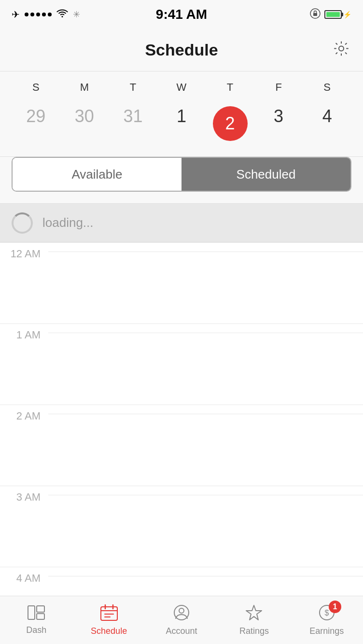 This screenshot has height=644, width=363. What do you see at coordinates (22, 223) in the screenshot?
I see `loading-spinner` at bounding box center [22, 223].